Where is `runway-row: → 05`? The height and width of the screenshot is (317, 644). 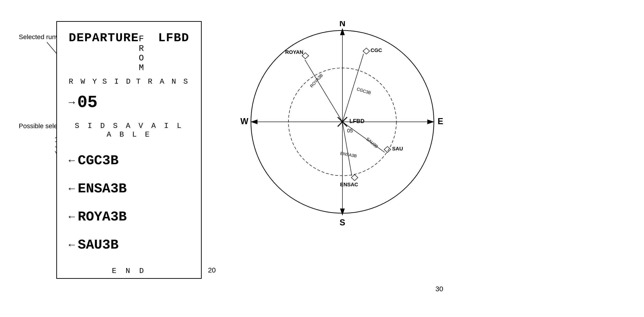 runway-row: → 05 is located at coordinates (129, 102).